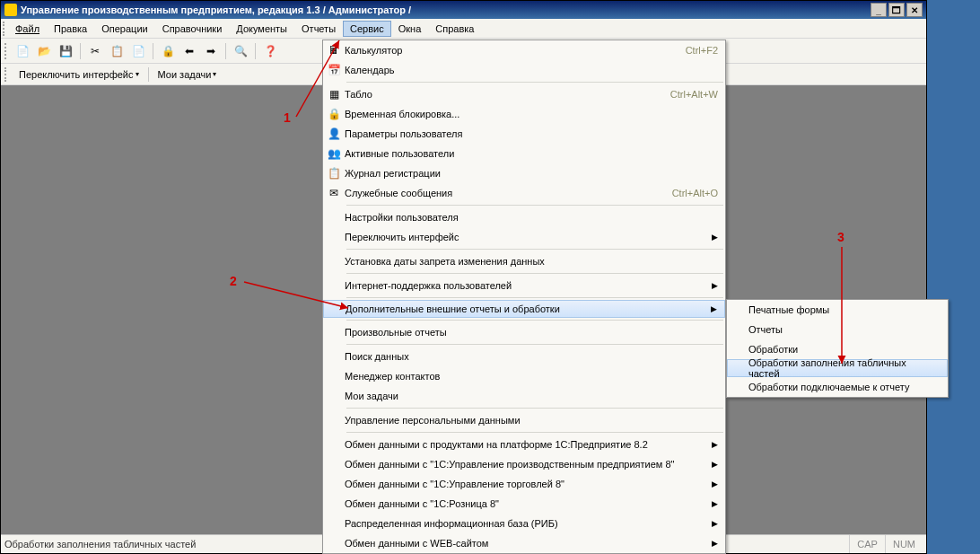 This screenshot has width=980, height=554. Describe the element at coordinates (524, 332) in the screenshot. I see `menu-item: Произвольные отчеты` at that location.